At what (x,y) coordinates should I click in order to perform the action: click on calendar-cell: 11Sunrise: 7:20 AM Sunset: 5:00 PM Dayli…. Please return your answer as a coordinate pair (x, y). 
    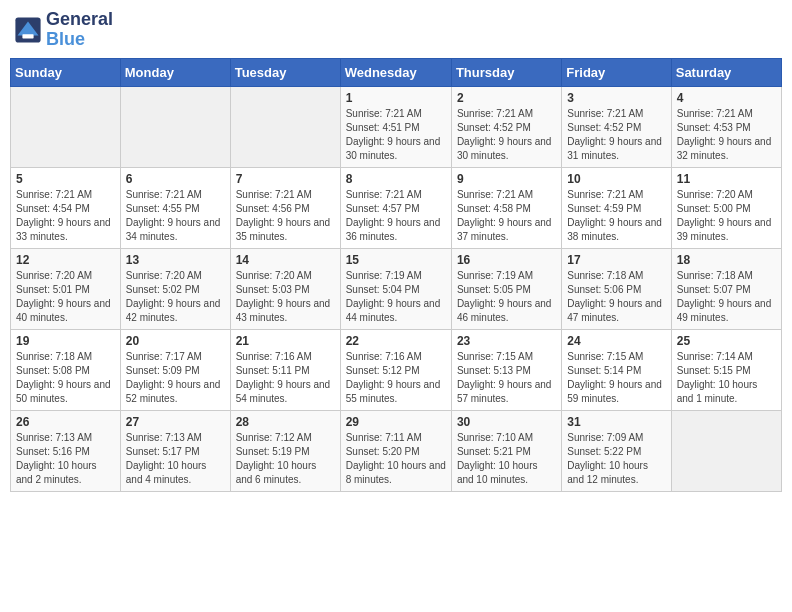
    Looking at the image, I should click on (726, 208).